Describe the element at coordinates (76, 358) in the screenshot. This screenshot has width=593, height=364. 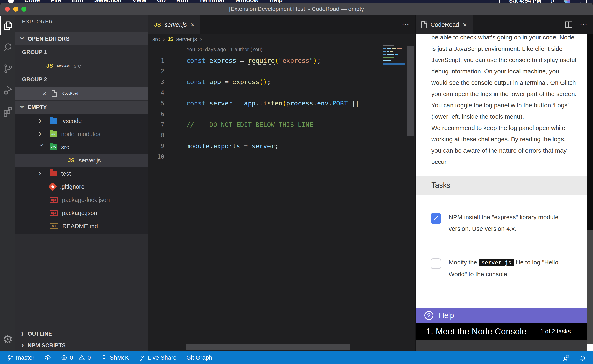
I see `problems-item: 0 0` at that location.